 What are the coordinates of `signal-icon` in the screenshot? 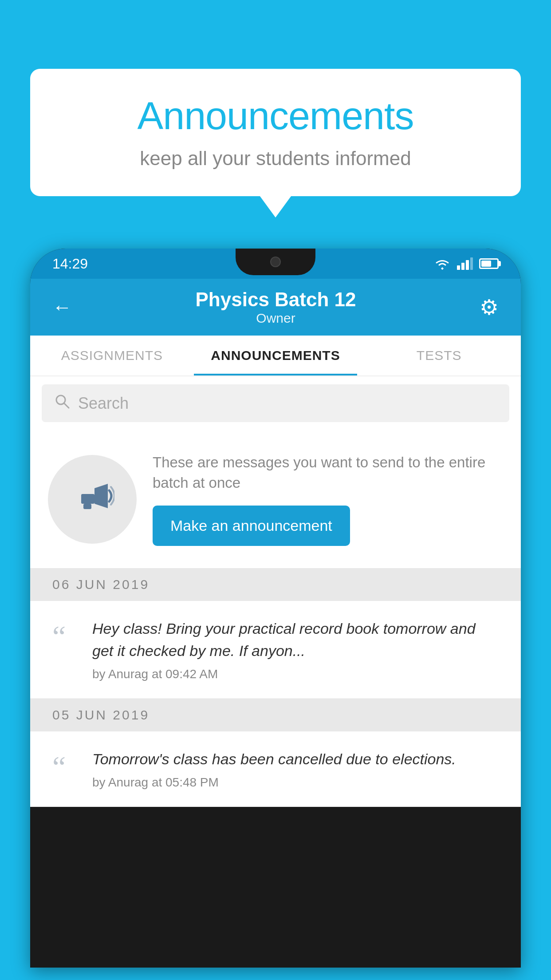 It's located at (465, 264).